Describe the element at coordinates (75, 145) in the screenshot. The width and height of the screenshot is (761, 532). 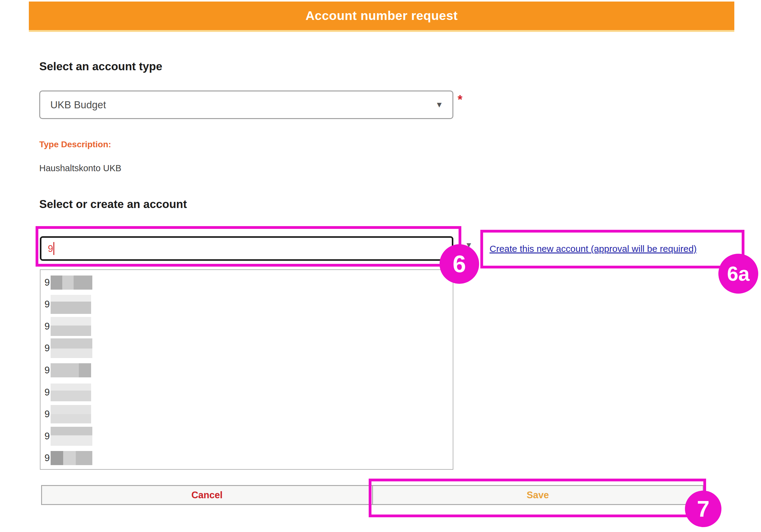
I see `type-description-label: Type Description:` at that location.